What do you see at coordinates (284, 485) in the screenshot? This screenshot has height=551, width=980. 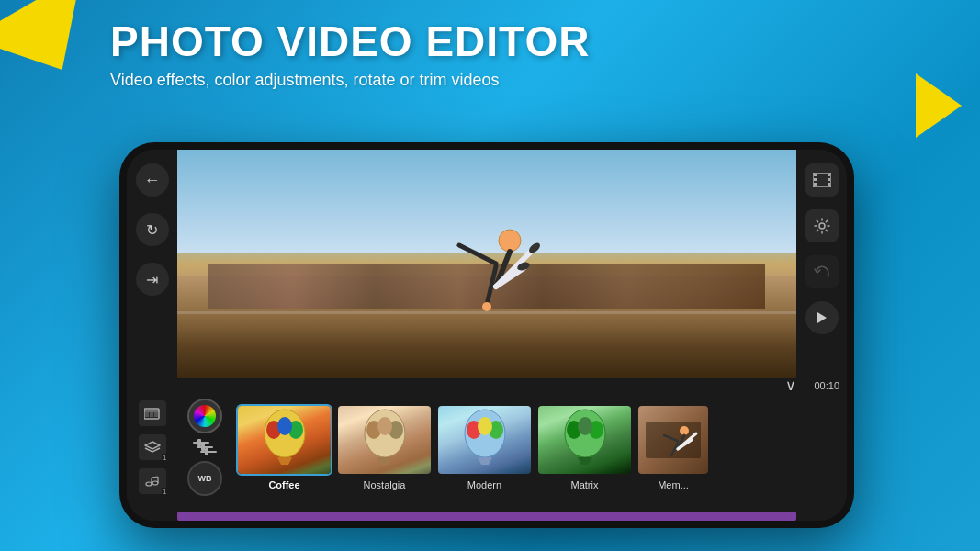 I see `filter-label-coffee: Coffee` at bounding box center [284, 485].